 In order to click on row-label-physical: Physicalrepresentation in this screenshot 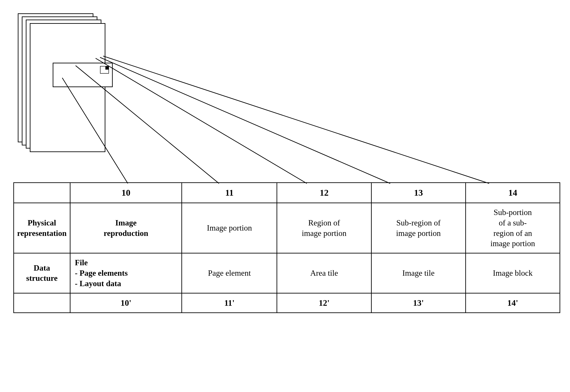, I will do `click(42, 228)`.